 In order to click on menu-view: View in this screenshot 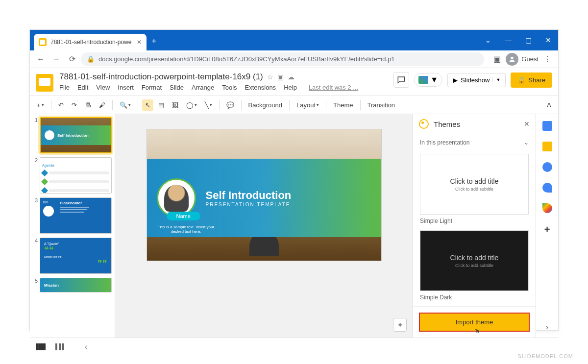, I will do `click(103, 87)`.